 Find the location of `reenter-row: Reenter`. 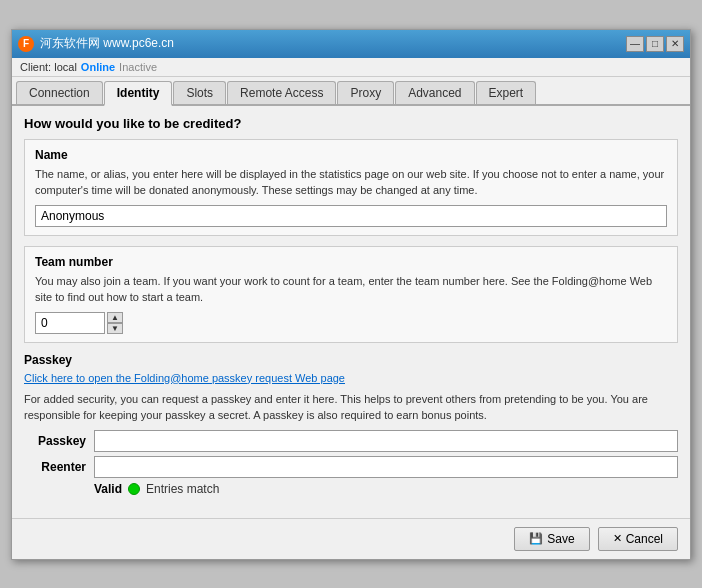

reenter-row: Reenter is located at coordinates (351, 467).